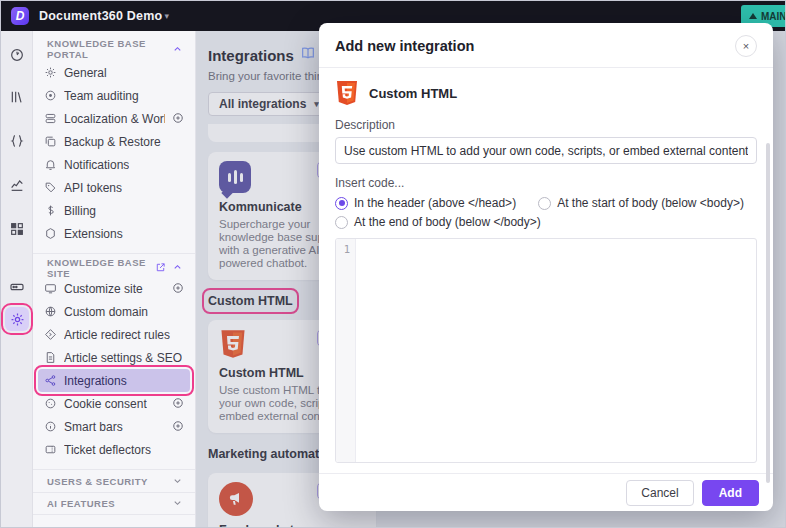 The width and height of the screenshot is (786, 528). Describe the element at coordinates (104, 289) in the screenshot. I see `sidebar-item-label: Customize site` at that location.